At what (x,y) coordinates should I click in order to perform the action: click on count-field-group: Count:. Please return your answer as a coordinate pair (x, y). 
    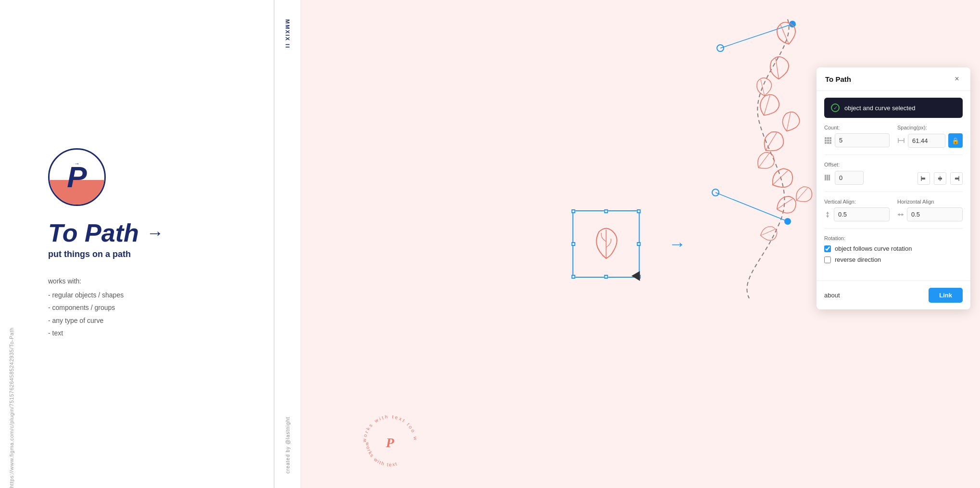
    Looking at the image, I should click on (857, 136).